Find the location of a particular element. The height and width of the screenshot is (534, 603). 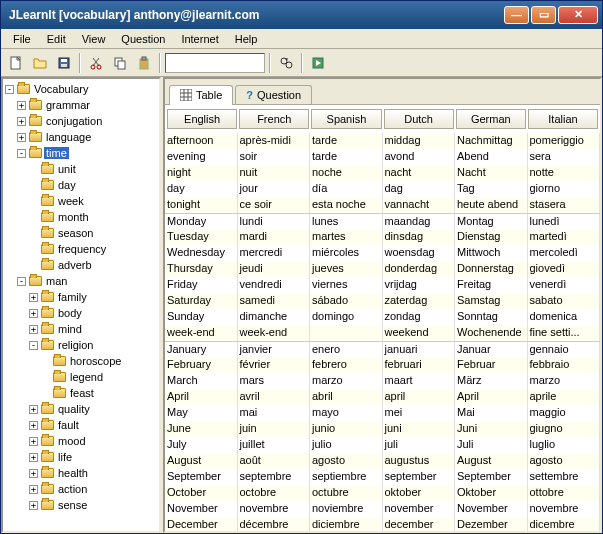

column-header-italian: Italian is located at coordinates (563, 119).